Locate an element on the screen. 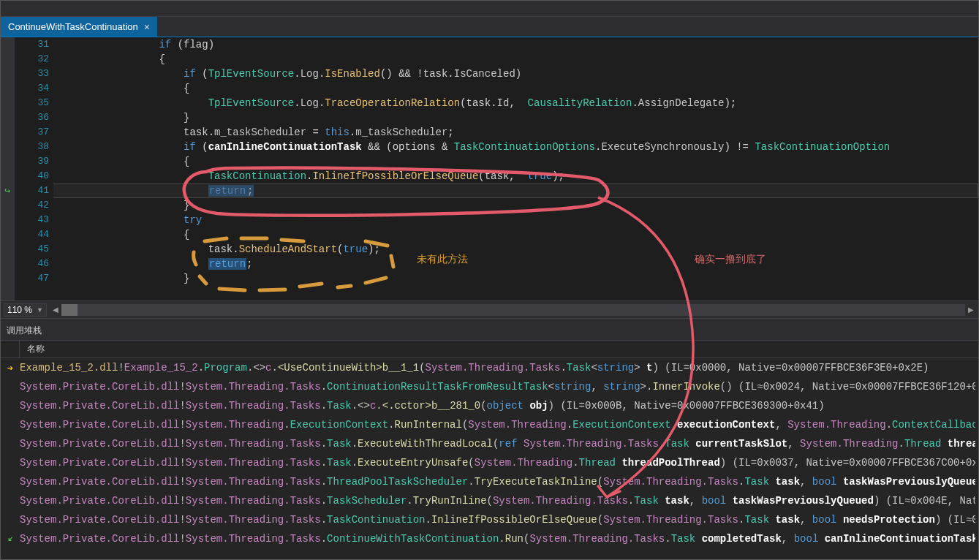  close-icon: × is located at coordinates (147, 27).